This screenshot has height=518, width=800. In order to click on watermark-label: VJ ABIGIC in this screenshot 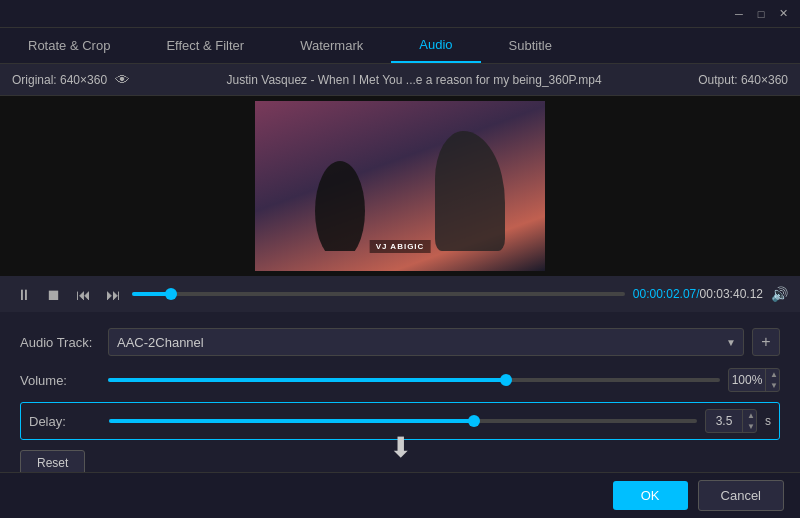, I will do `click(400, 246)`.